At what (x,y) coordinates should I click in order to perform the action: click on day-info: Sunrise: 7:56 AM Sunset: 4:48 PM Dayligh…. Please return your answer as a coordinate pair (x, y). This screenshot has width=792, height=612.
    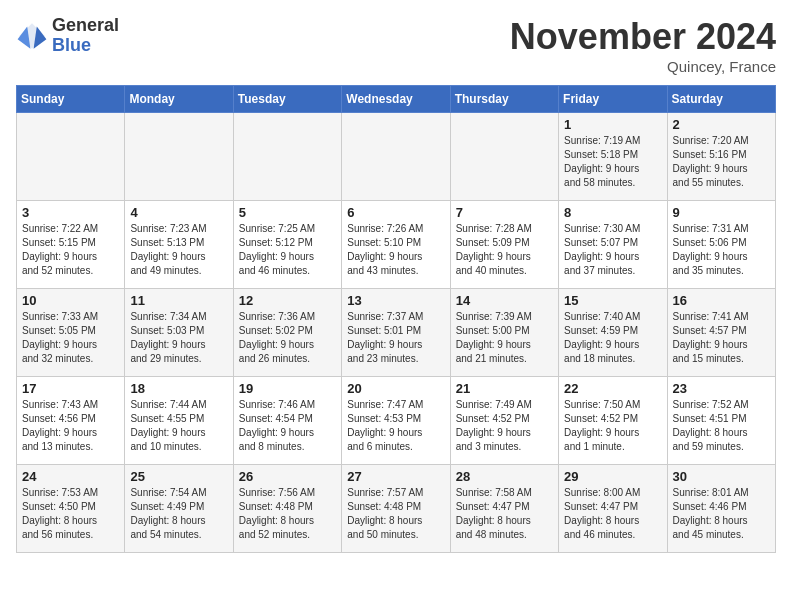
    Looking at the image, I should click on (288, 514).